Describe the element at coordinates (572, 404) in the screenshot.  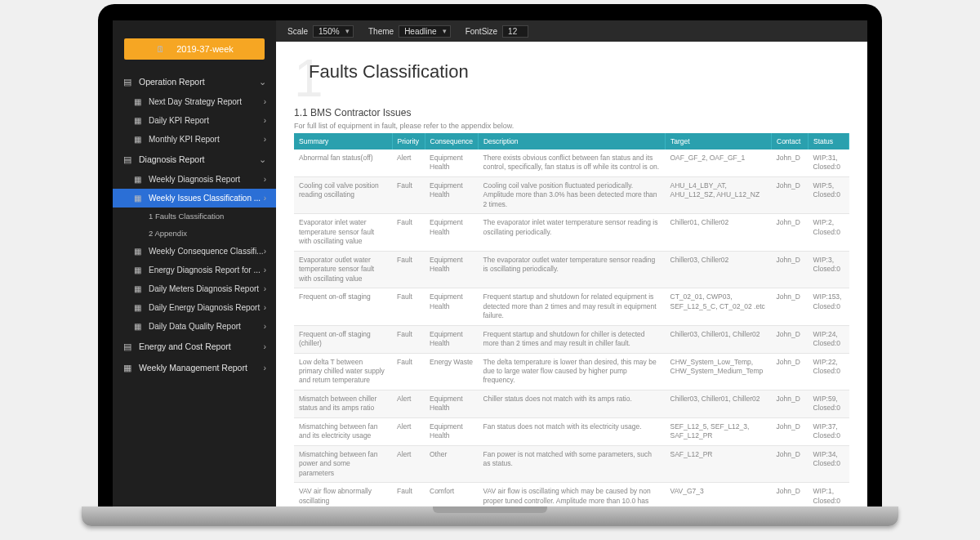
I see `table-row: Mismatch between chiller status and its …` at that location.